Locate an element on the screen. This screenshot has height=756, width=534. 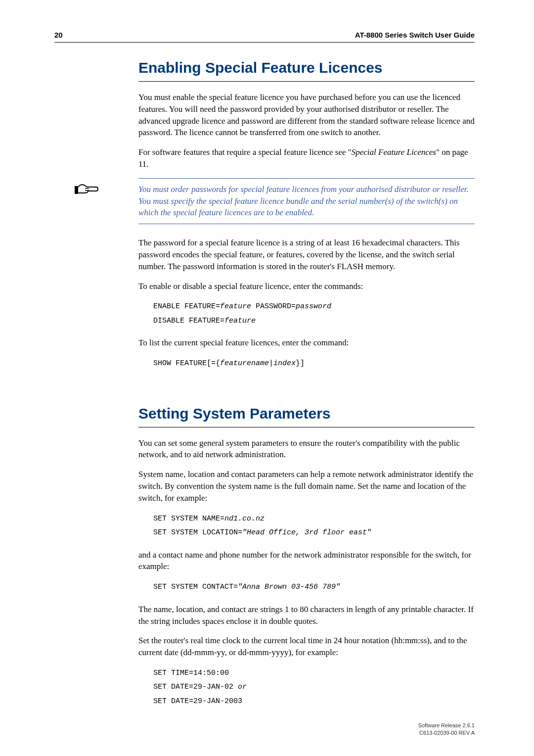
command-line: SET SYSTEM LOCATION="Head Office, 3rd fl… is located at coordinates (314, 533).